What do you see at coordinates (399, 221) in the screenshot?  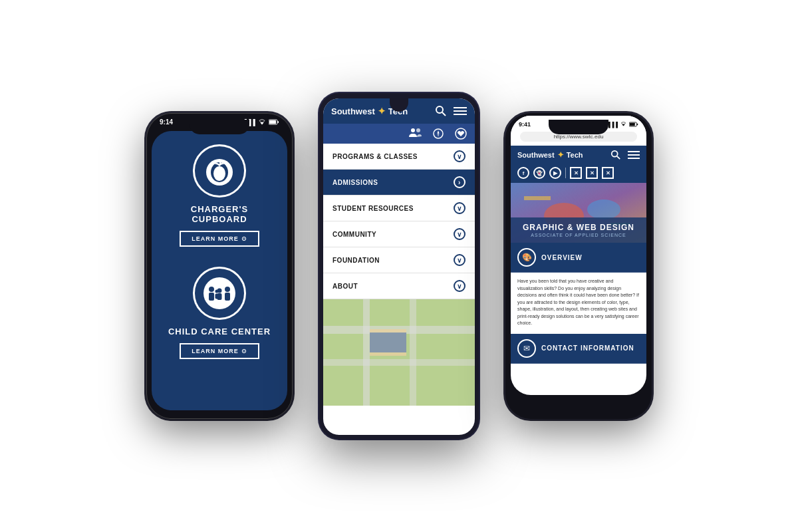 I see `nav-menu: PROGRAMS & CLASSES ∨ ADMISSIONS › STUDEN…` at bounding box center [399, 221].